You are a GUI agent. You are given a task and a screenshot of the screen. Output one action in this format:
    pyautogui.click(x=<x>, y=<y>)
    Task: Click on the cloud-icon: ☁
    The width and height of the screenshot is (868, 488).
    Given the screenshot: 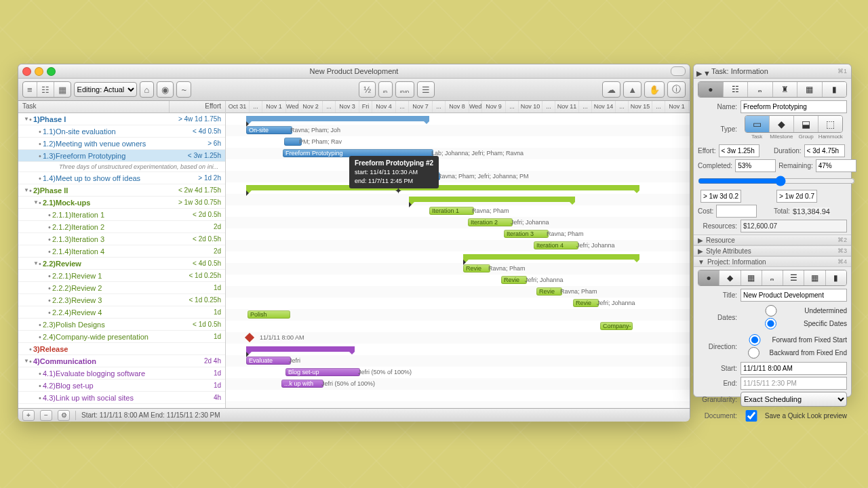 What is the action you would take?
    pyautogui.click(x=612, y=89)
    